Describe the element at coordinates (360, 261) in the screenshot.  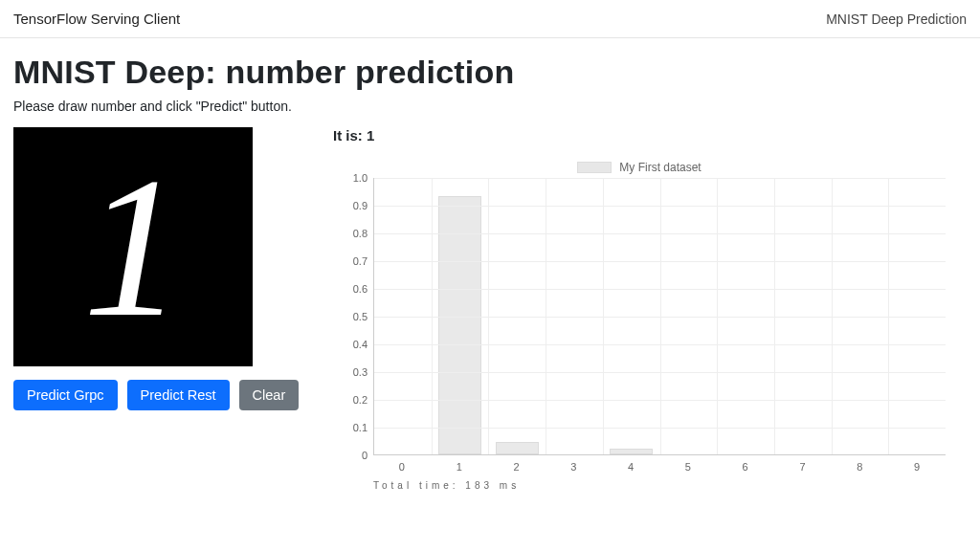
I see `y-tick: 0.7` at that location.